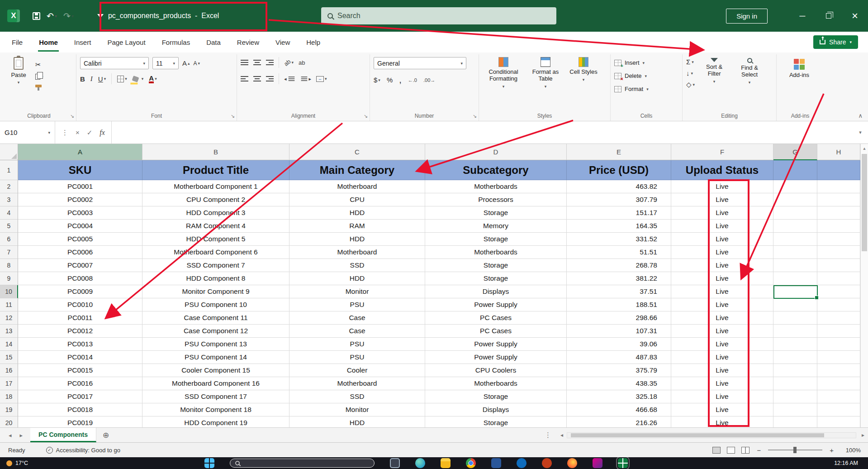  Describe the element at coordinates (81, 384) in the screenshot. I see `cell-sku: PC0016` at that location.